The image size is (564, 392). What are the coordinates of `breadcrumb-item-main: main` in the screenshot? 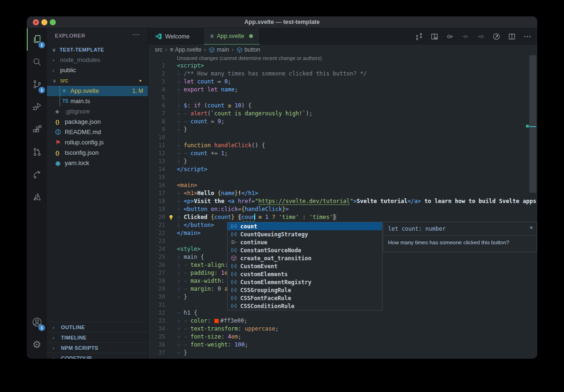 It's located at (219, 50).